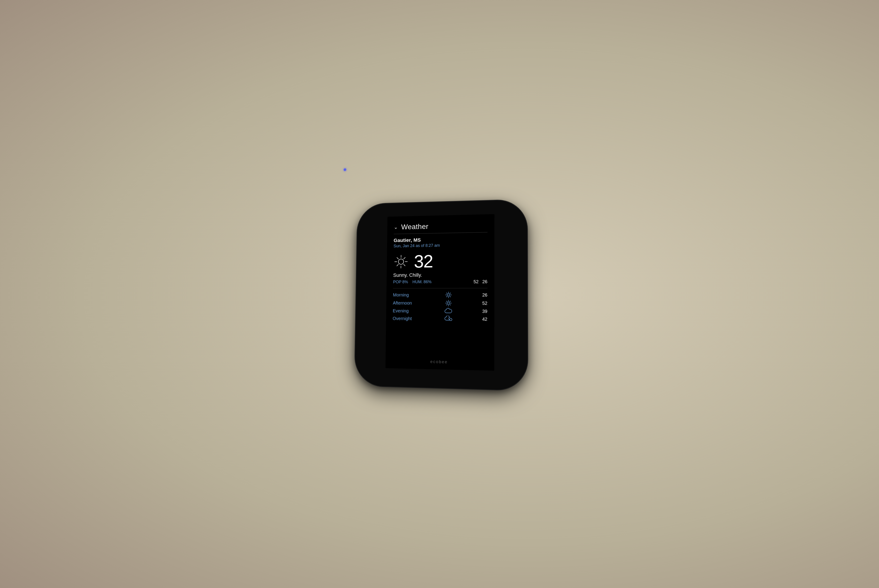 The height and width of the screenshot is (588, 879). I want to click on pop-label: POP, so click(397, 282).